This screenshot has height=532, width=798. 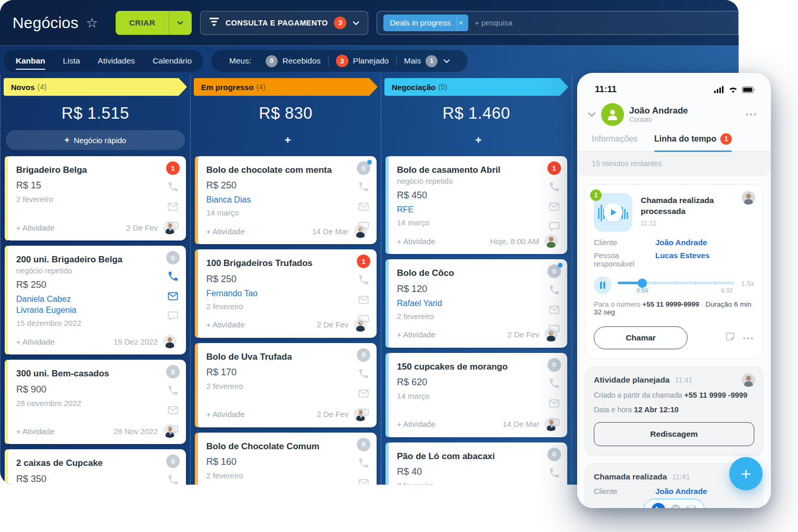 I want to click on redial-button: Rediscagem, so click(x=674, y=434).